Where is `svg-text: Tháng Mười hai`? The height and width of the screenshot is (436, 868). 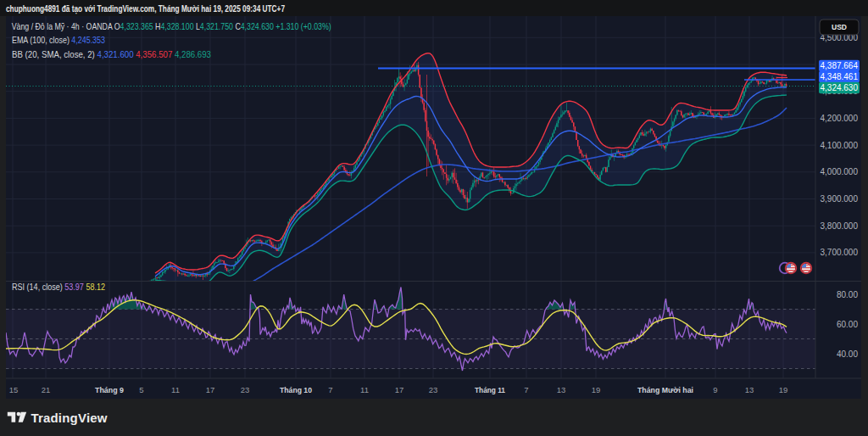
svg-text: Tháng Mười hai is located at coordinates (665, 390).